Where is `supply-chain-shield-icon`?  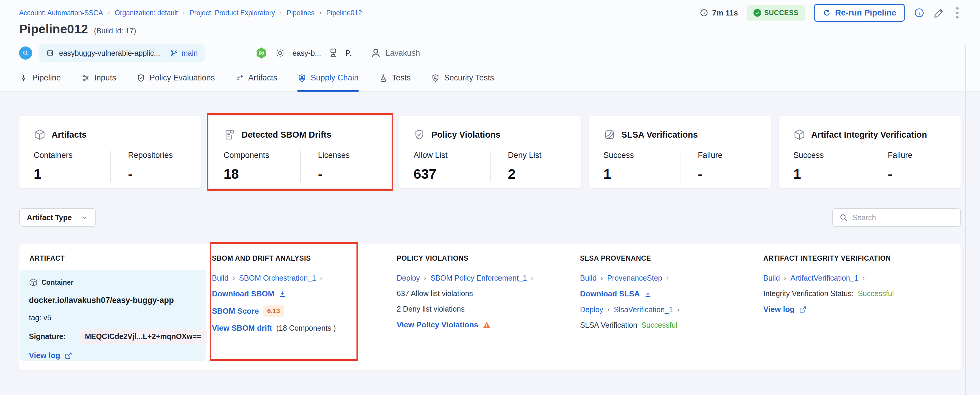
supply-chain-shield-icon is located at coordinates (302, 78).